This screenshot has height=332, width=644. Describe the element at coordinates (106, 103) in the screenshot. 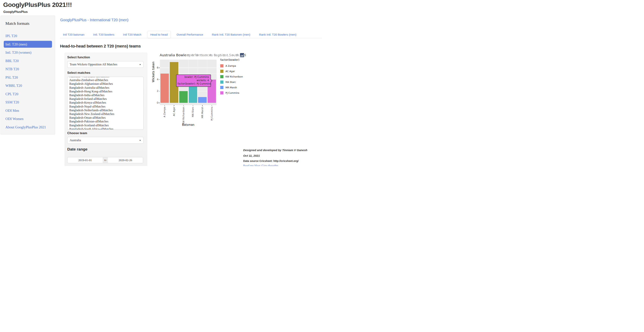

I see `select-matches-listbox: Australia-West Indies-allMatchesAustrali…` at that location.